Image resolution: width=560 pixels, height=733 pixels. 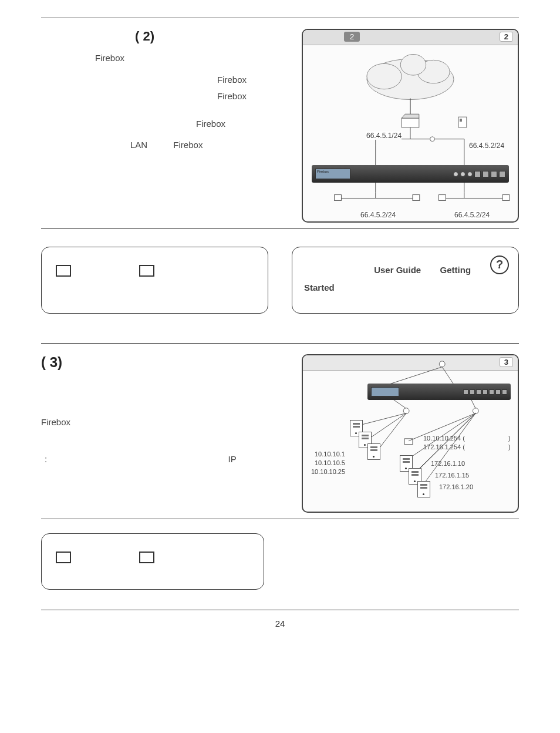 What do you see at coordinates (506, 362) in the screenshot?
I see `diagram-3-badge: 3` at bounding box center [506, 362].